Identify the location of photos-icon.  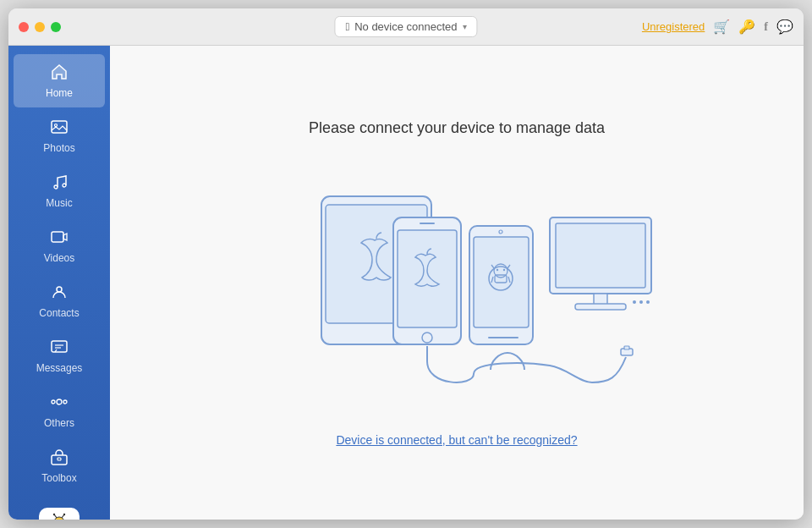
(59, 129).